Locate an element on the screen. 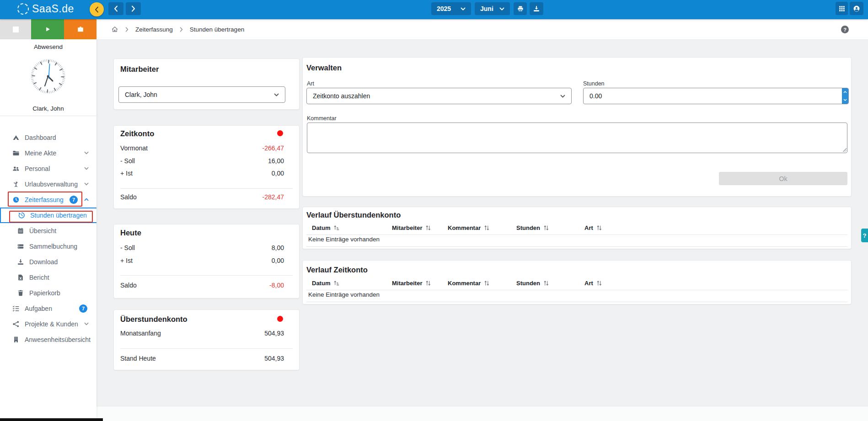 This screenshot has width=868, height=421. sidebar-item-bericht: Bericht is located at coordinates (48, 277).